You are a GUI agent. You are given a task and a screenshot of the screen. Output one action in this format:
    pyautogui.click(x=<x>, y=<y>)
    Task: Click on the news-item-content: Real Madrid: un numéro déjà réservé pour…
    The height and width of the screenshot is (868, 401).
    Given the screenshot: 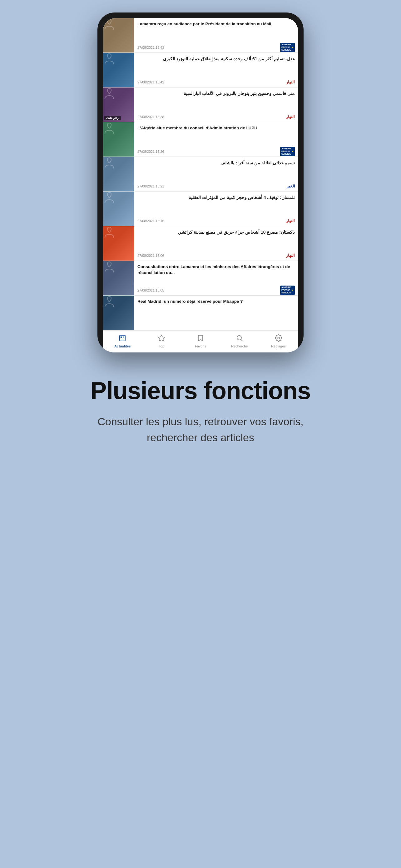 What is the action you would take?
    pyautogui.click(x=216, y=313)
    